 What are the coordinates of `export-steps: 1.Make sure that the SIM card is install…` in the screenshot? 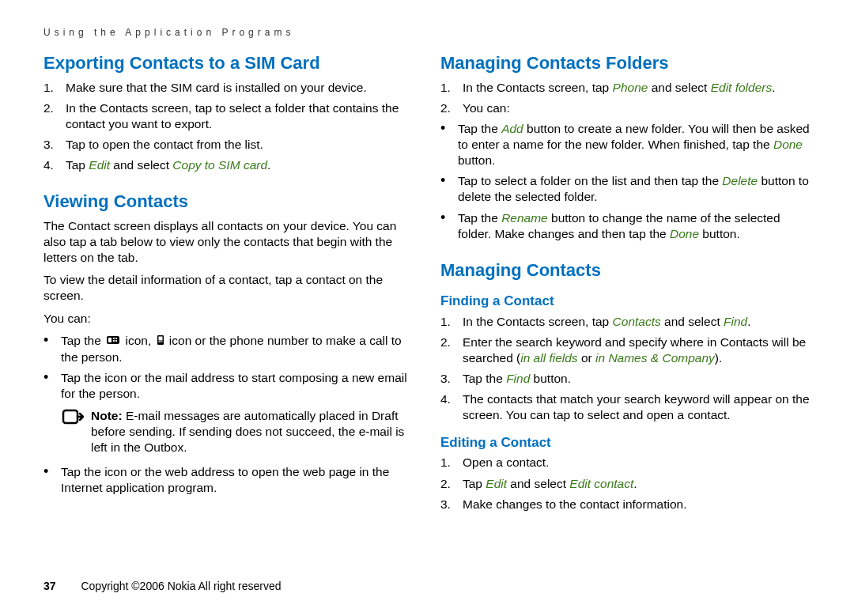 It's located at (230, 127).